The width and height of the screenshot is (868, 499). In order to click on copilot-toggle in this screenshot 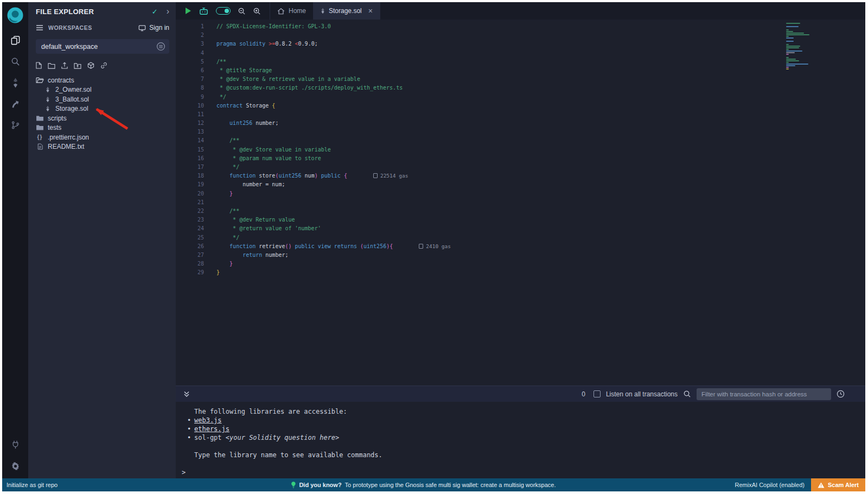, I will do `click(224, 11)`.